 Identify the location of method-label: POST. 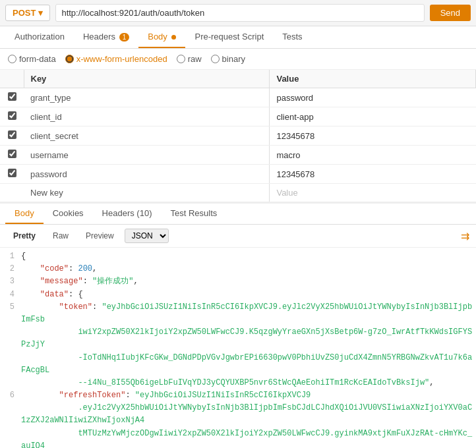
(24, 13).